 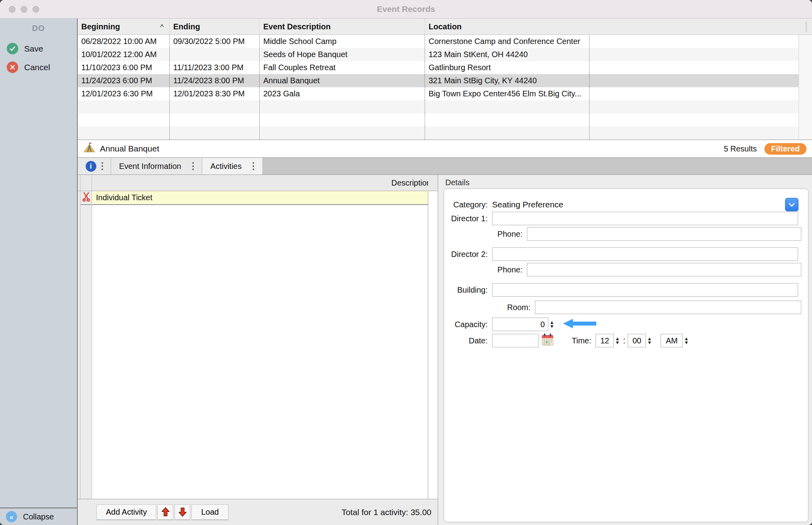 I want to click on ampm-stepper, so click(x=686, y=341).